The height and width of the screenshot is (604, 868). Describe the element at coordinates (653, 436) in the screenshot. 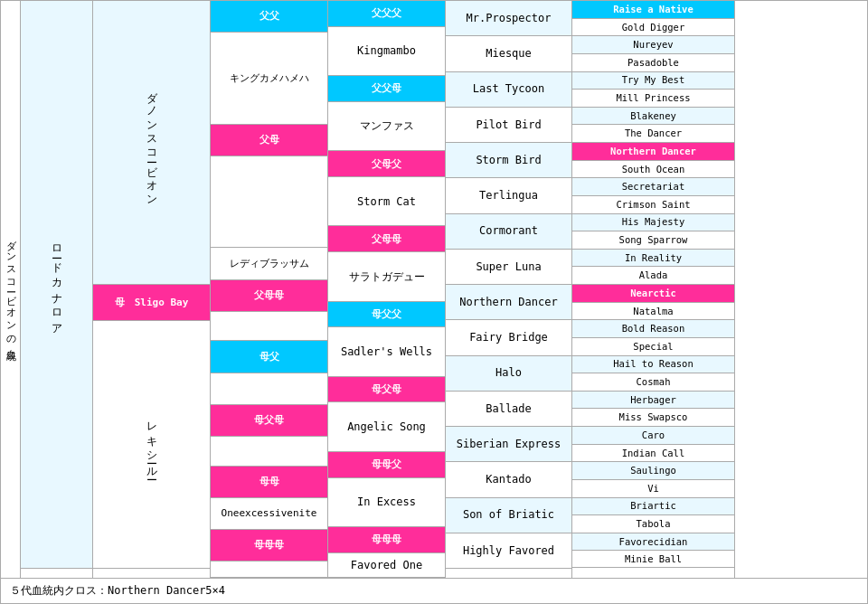

I see `col6-r12a: Caro` at that location.